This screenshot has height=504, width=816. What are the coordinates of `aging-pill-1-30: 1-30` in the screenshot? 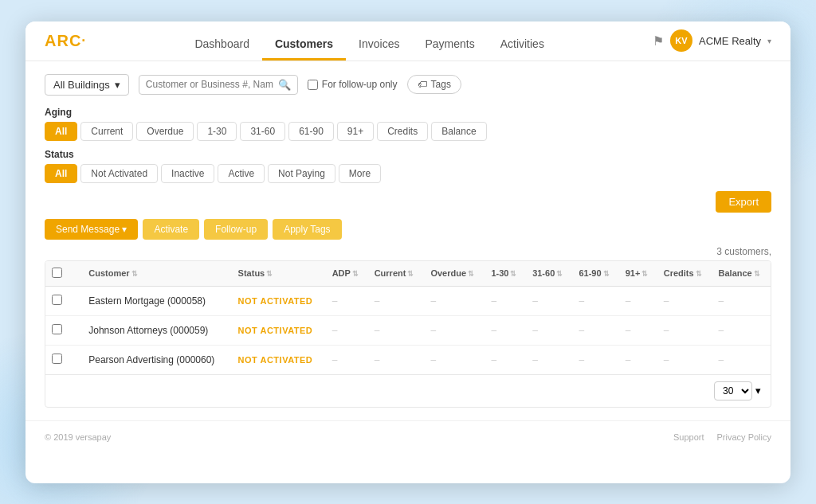 It's located at (217, 131).